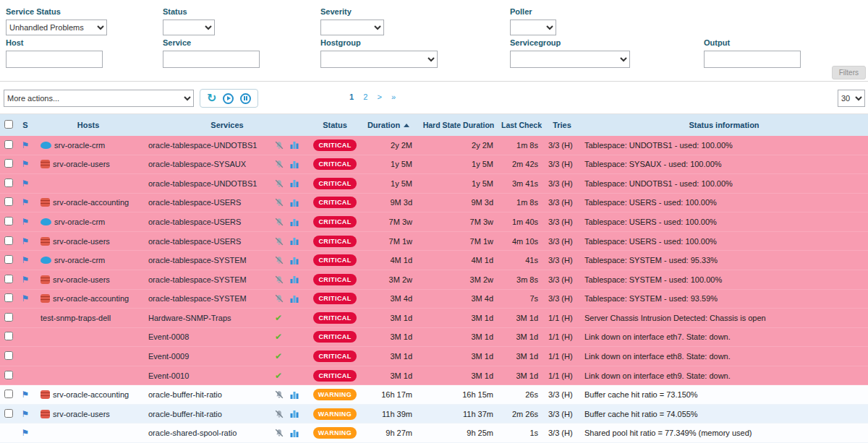 This screenshot has width=868, height=443. What do you see at coordinates (459, 125) in the screenshot?
I see `col-header-hard-state-duration: Hard State Duration` at bounding box center [459, 125].